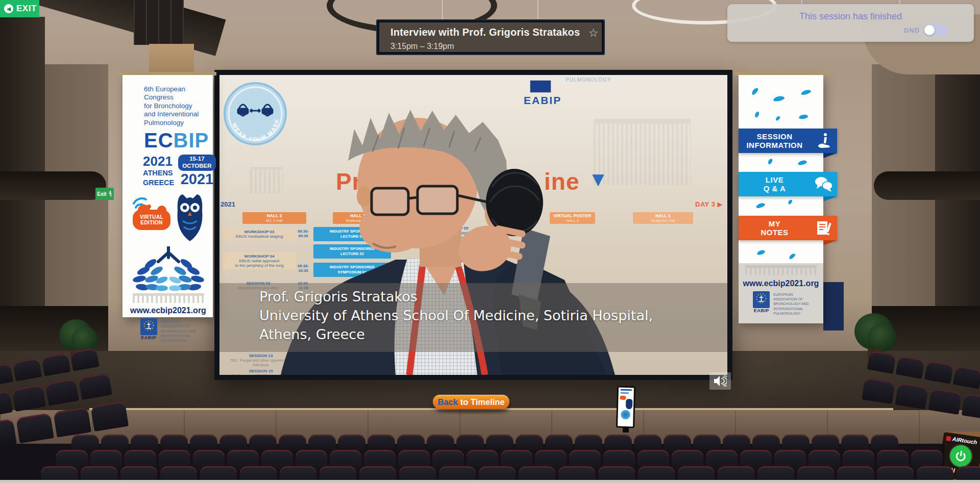 The height and width of the screenshot is (483, 980). What do you see at coordinates (167, 196) in the screenshot?
I see `congress-poster: 6th European Congress for Bronchology an…` at bounding box center [167, 196].